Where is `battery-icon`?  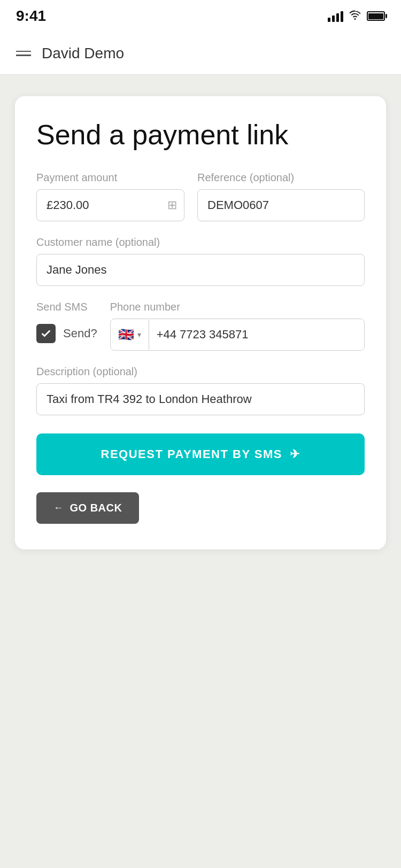 battery-icon is located at coordinates (376, 16).